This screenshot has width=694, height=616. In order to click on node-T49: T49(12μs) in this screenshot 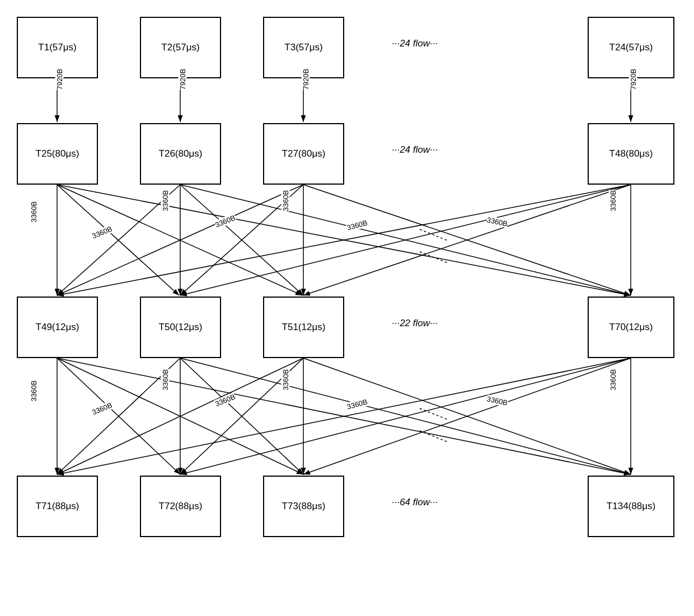, I will do `click(57, 327)`.